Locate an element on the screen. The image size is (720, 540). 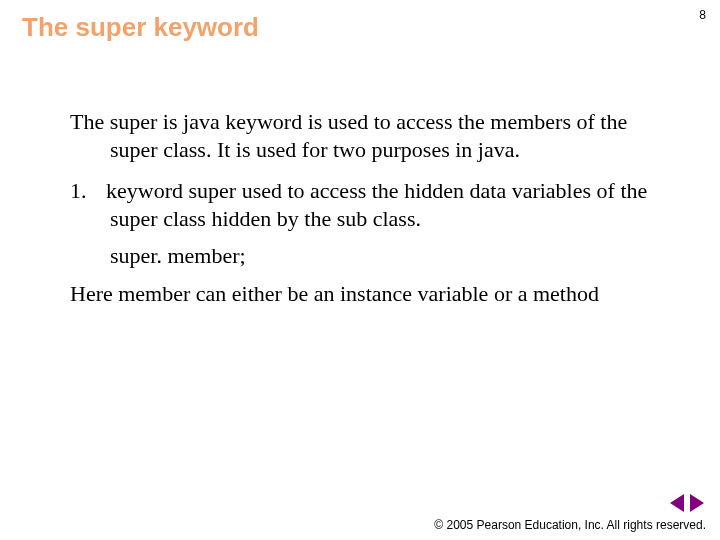
nav-arrows is located at coordinates (687, 503).